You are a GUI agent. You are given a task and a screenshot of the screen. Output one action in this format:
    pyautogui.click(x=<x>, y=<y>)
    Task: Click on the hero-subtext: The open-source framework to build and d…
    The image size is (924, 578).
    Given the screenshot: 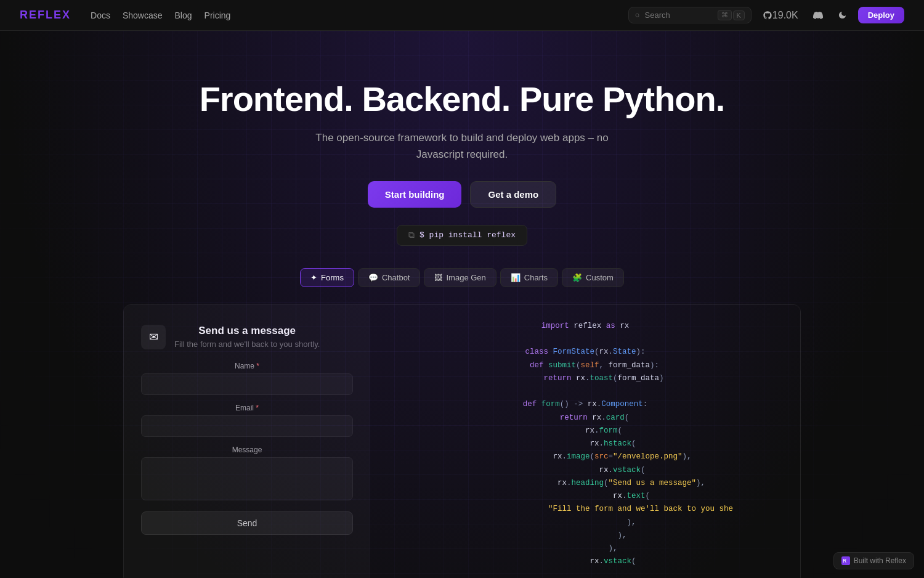 What is the action you would take?
    pyautogui.click(x=462, y=146)
    